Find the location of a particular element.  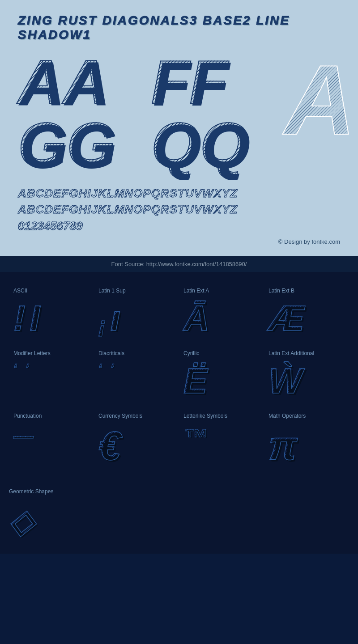

glyph-char-ae: Æ is located at coordinates (286, 318).